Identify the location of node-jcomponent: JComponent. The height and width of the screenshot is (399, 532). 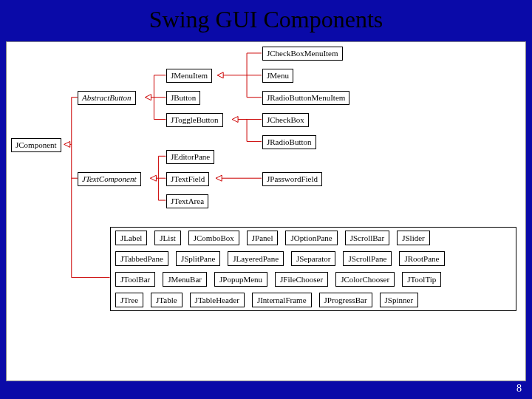
(36, 145).